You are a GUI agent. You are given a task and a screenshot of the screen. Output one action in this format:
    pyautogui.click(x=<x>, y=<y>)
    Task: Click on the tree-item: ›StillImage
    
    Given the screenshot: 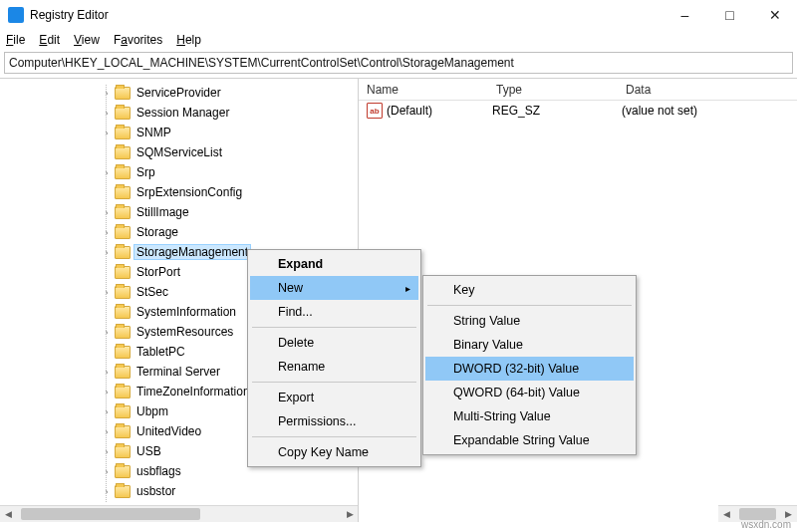 What is the action you would take?
    pyautogui.click(x=179, y=212)
    